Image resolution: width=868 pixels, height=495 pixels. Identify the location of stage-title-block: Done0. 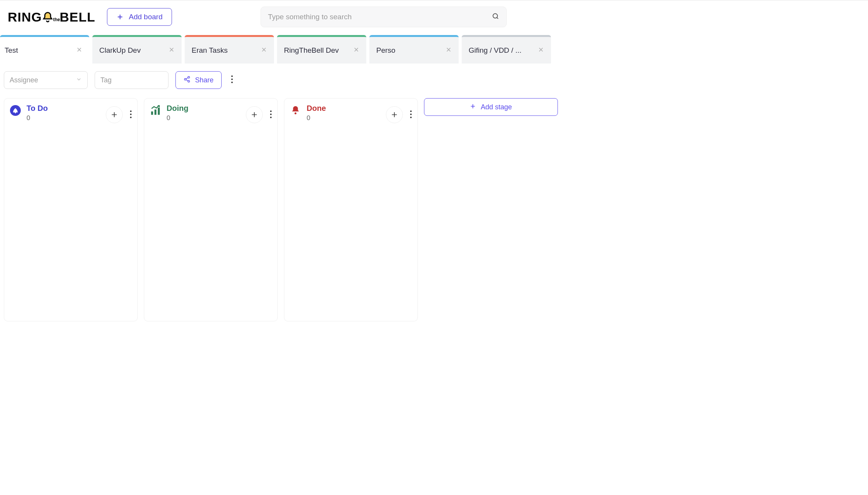
(344, 113).